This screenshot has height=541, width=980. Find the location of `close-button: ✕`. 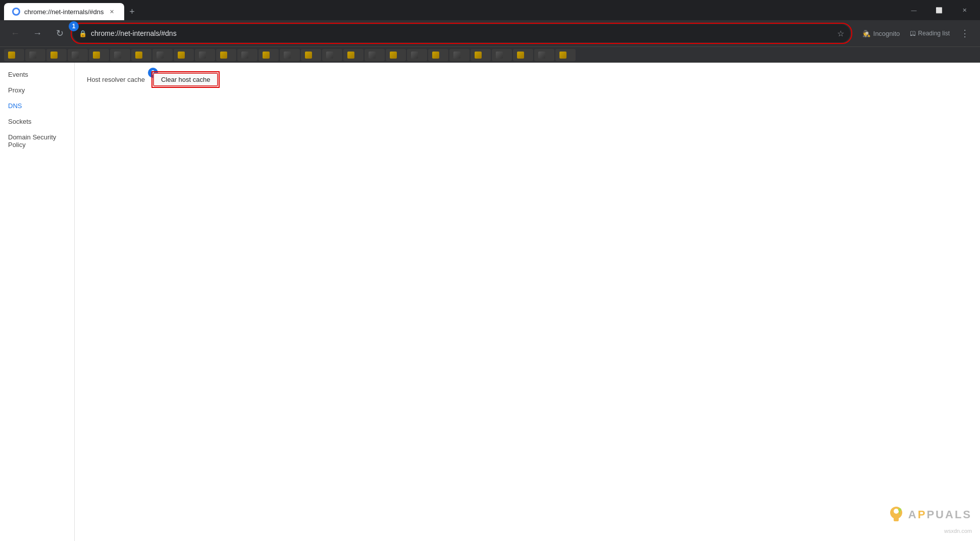

close-button: ✕ is located at coordinates (964, 10).